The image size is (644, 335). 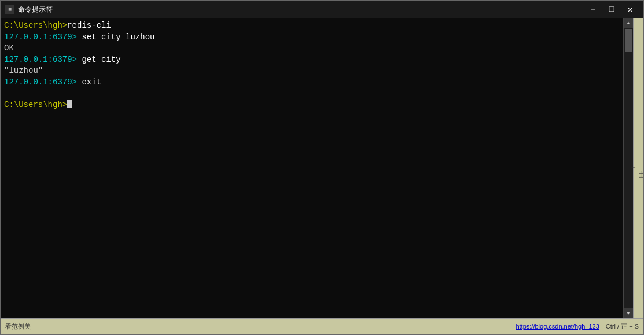 I want to click on sidebar-label: 主↓, so click(x=637, y=168).